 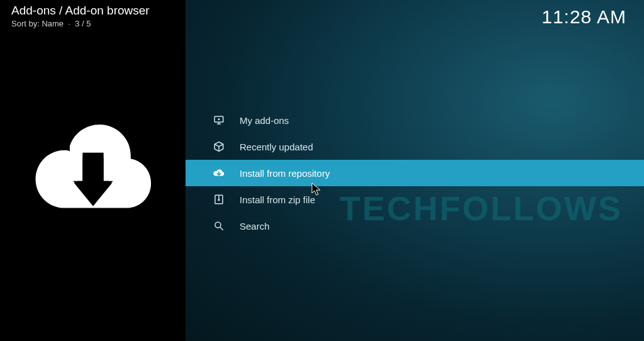 I want to click on box-icon, so click(x=219, y=147).